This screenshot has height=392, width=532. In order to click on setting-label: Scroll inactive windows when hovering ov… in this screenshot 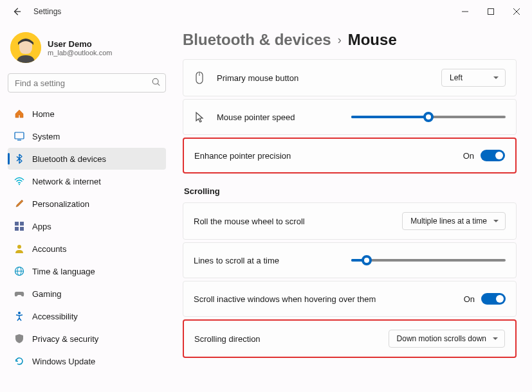, I will do `click(329, 299)`.